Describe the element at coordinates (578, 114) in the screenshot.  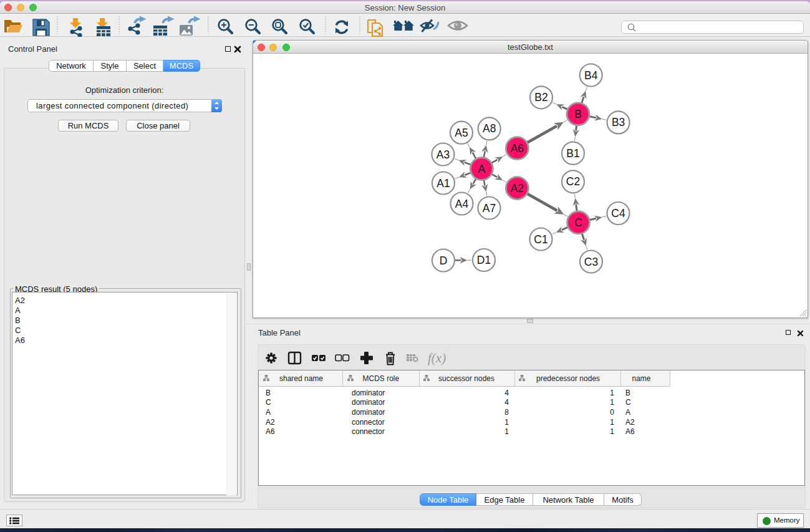
I see `svg-text: B` at that location.